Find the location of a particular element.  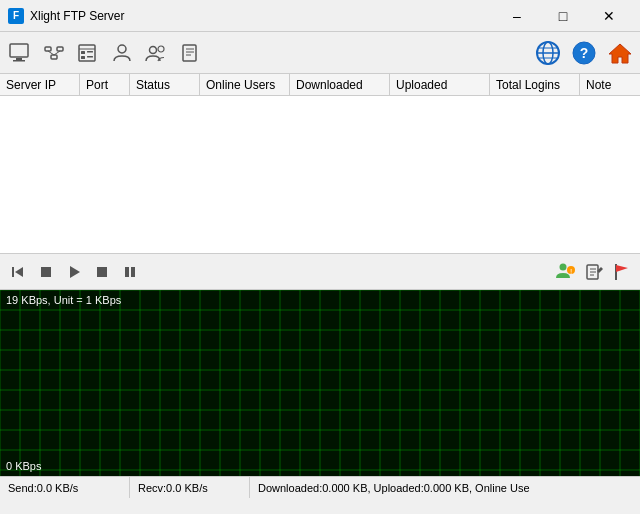

flag-button is located at coordinates (622, 272).